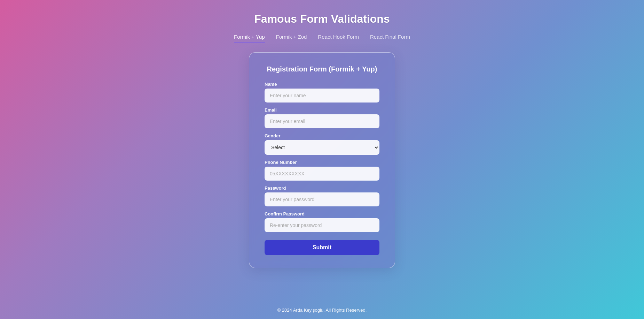 This screenshot has width=644, height=319. I want to click on registration-form: Name Email Gender Select Male Female Oth…, so click(322, 168).